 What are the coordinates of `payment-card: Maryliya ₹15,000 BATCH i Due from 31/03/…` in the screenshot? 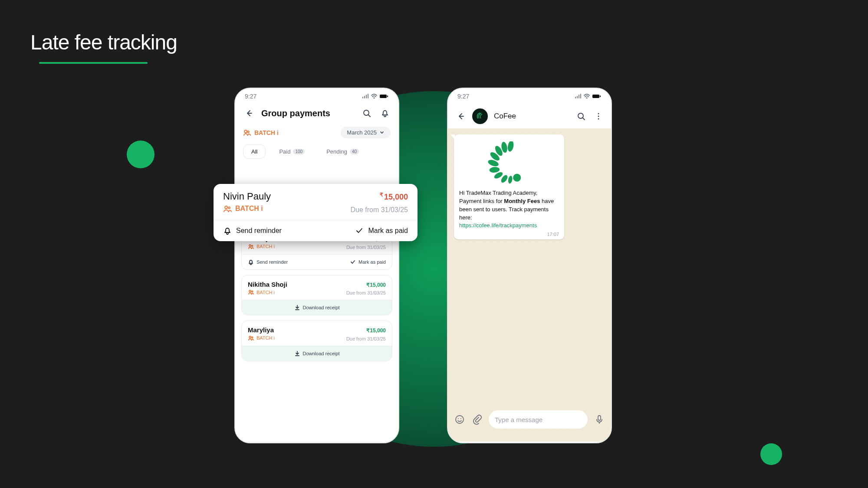 It's located at (317, 341).